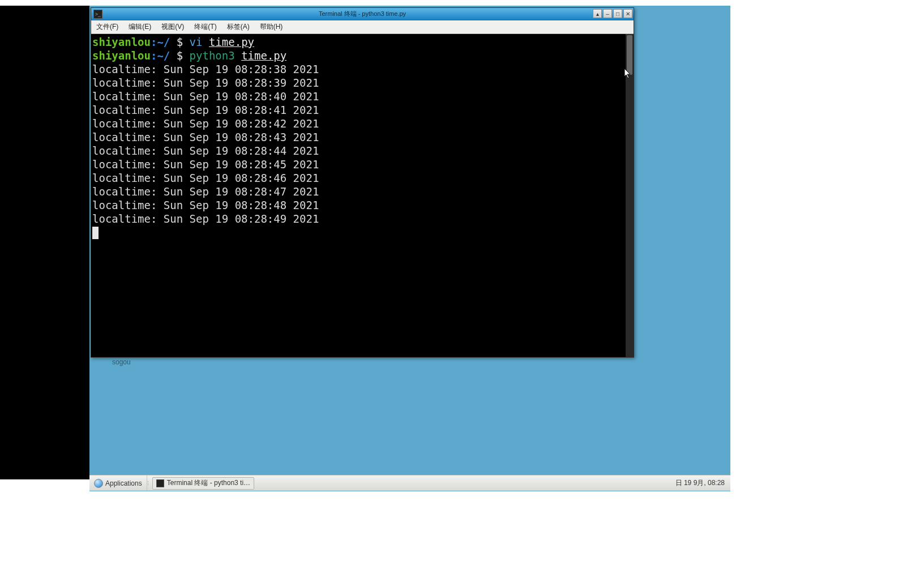 This screenshot has height=578, width=924. Describe the element at coordinates (410, 483) in the screenshot. I see `taskbar: Applications Terminal 终端 - python3 ti… 日…` at that location.